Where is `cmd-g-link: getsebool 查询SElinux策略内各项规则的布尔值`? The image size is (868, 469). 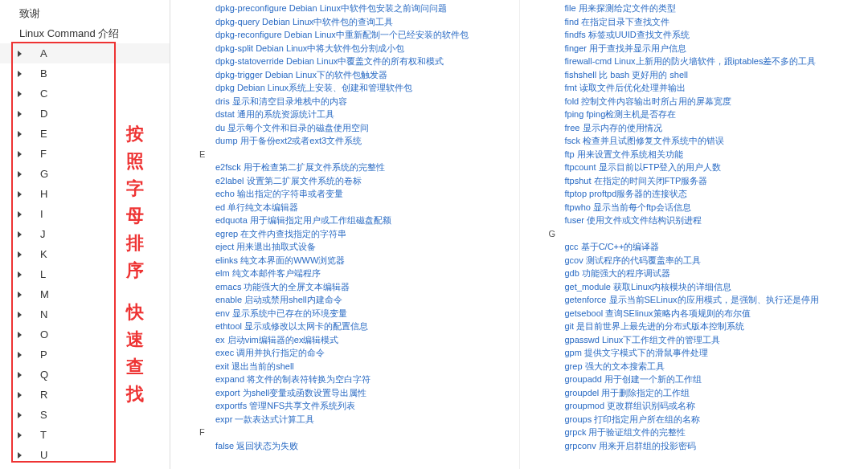
cmd-g-link: getsebool 查询SElinux策略内各项规则的布尔值 is located at coordinates (694, 313).